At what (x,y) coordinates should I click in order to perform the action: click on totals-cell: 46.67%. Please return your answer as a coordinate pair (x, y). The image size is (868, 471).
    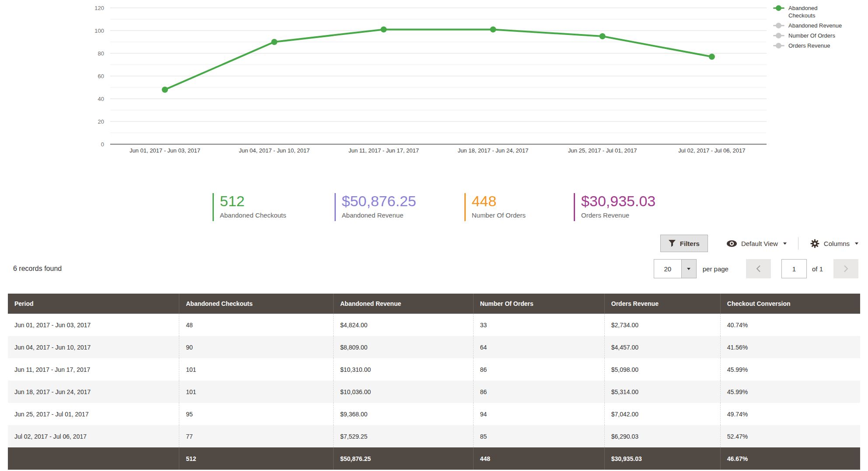
    Looking at the image, I should click on (790, 459).